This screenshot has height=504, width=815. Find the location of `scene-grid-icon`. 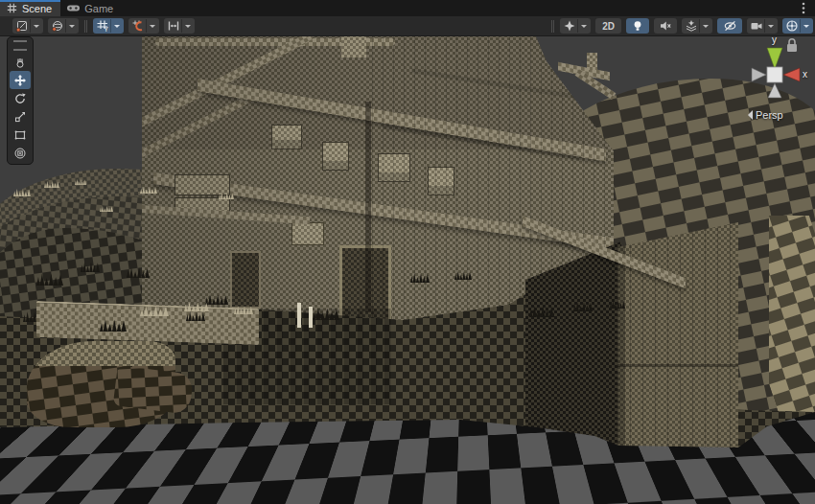

scene-grid-icon is located at coordinates (12, 8).